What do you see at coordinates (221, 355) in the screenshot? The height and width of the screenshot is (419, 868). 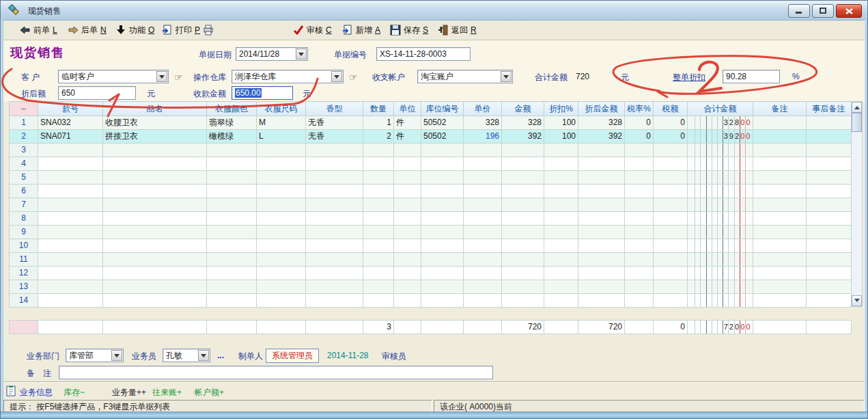 I see `more-button: ...` at bounding box center [221, 355].